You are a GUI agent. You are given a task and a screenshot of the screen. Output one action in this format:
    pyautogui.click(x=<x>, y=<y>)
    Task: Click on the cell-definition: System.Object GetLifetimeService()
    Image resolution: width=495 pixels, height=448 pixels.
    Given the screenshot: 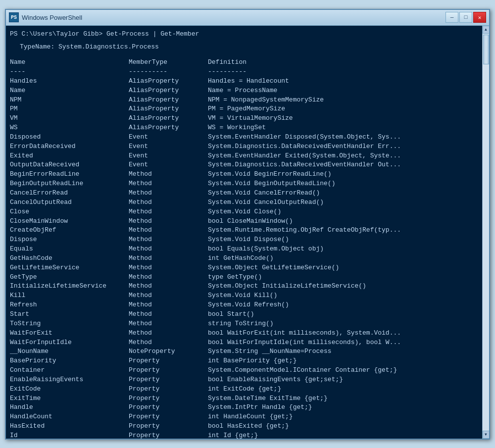 What is the action you would take?
    pyautogui.click(x=343, y=268)
    